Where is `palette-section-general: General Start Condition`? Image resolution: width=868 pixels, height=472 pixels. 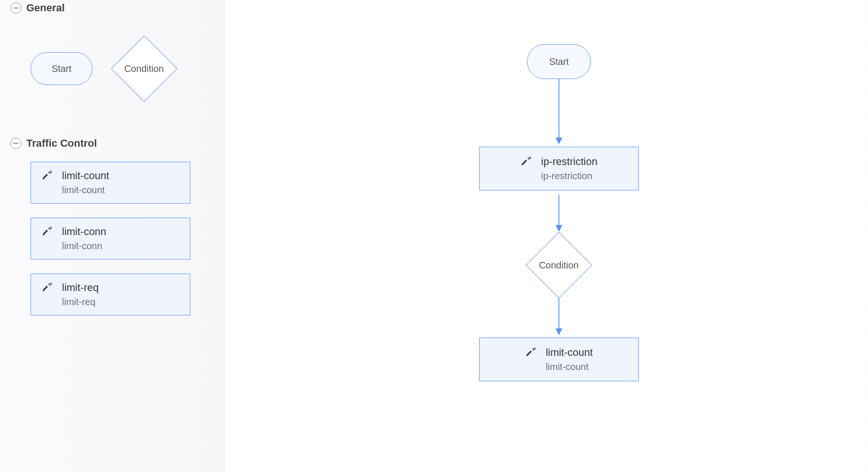
palette-section-general: General Start Condition is located at coordinates (112, 65).